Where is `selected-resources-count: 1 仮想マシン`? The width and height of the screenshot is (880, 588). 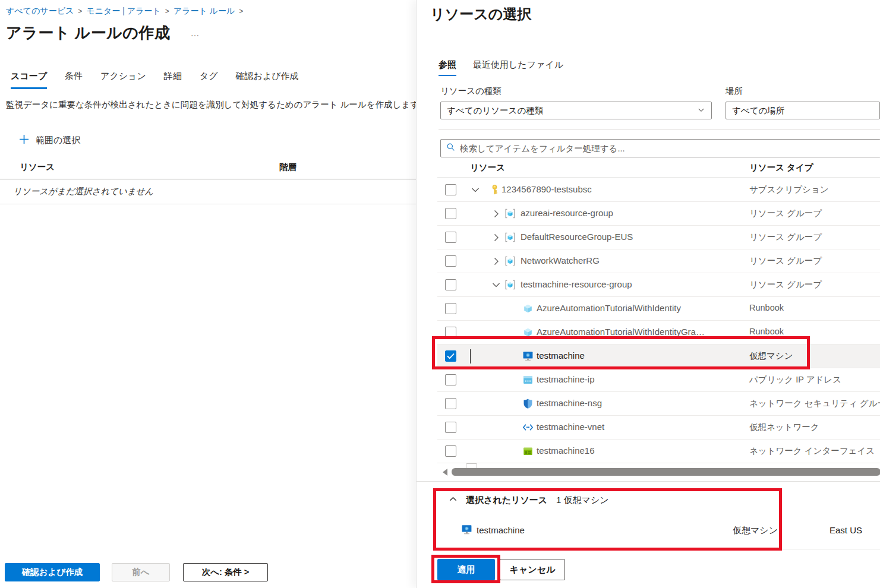
selected-resources-count: 1 仮想マシン is located at coordinates (582, 500).